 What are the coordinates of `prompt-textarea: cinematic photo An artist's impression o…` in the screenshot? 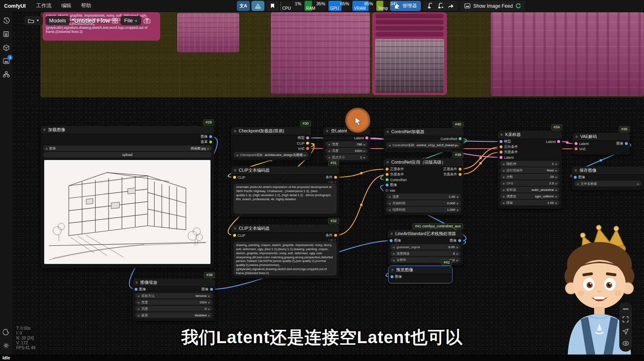 It's located at (285, 199).